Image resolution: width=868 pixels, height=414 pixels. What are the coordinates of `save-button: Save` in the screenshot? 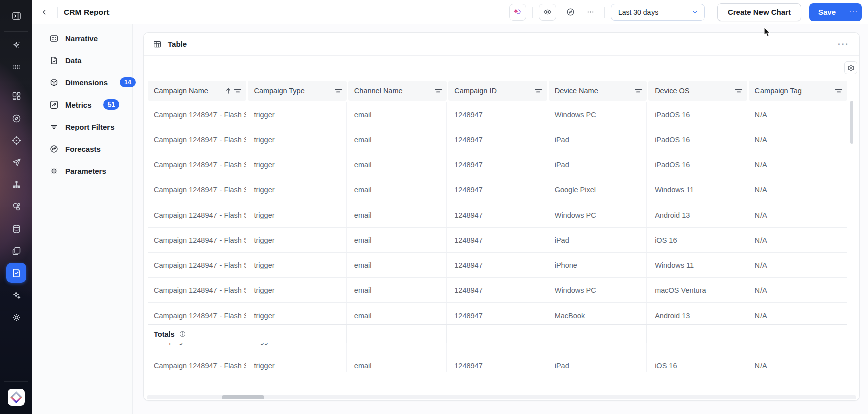 It's located at (827, 12).